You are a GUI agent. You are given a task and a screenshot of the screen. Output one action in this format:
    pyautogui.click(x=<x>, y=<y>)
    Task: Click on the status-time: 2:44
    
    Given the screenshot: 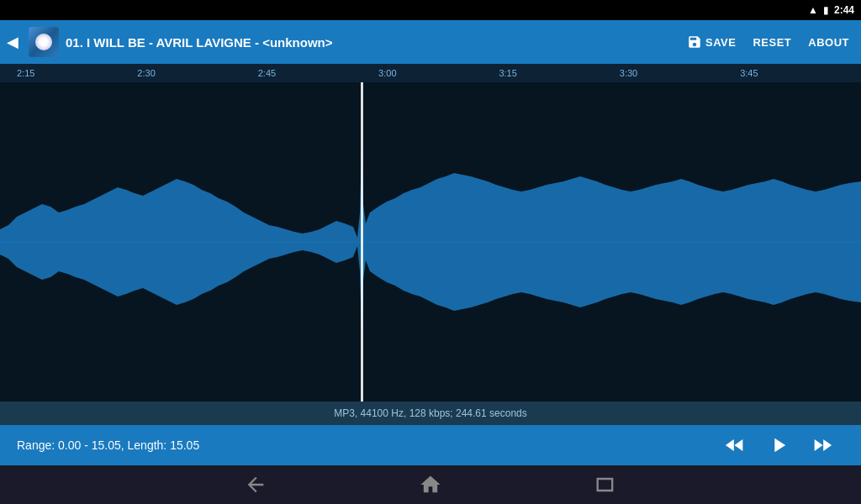 What is the action you would take?
    pyautogui.click(x=844, y=10)
    